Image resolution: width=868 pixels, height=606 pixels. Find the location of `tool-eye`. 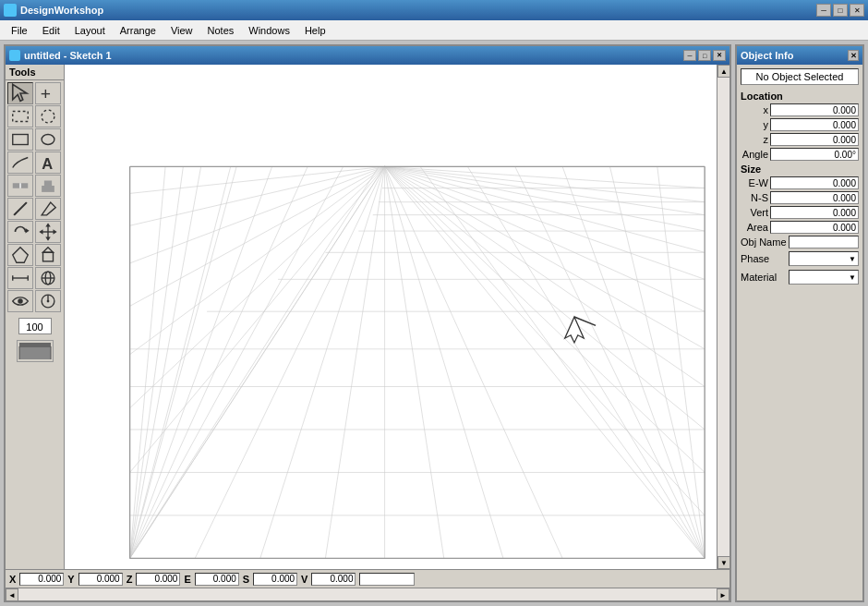

tool-eye is located at coordinates (20, 301).